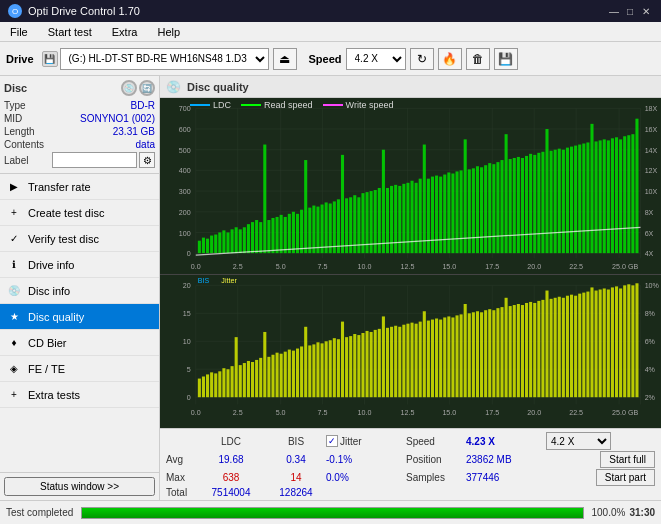 Image resolution: width=661 pixels, height=524 pixels. Describe the element at coordinates (129, 88) in the screenshot. I see `disc-icon-1: 💿` at that location.